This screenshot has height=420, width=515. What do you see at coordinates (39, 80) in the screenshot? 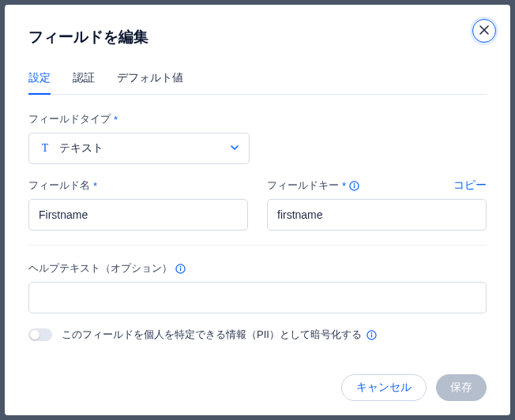
I see `tab-settings: 設定` at bounding box center [39, 80].